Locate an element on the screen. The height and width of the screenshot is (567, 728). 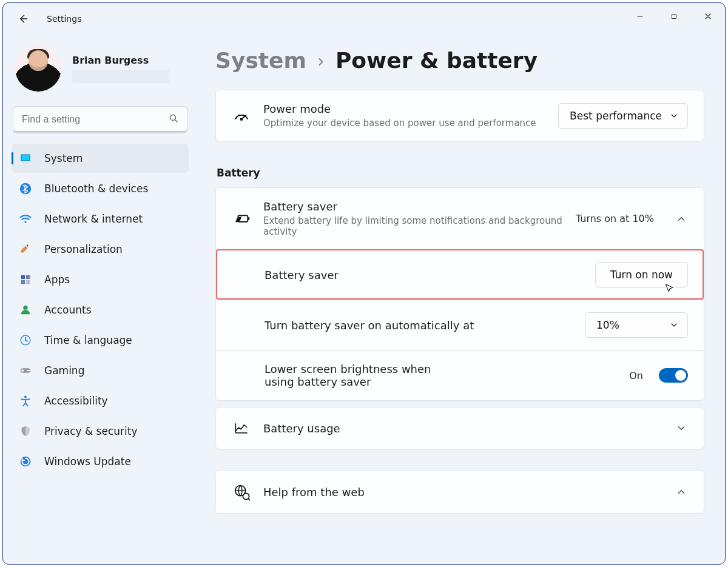
close-button is located at coordinates (708, 16).